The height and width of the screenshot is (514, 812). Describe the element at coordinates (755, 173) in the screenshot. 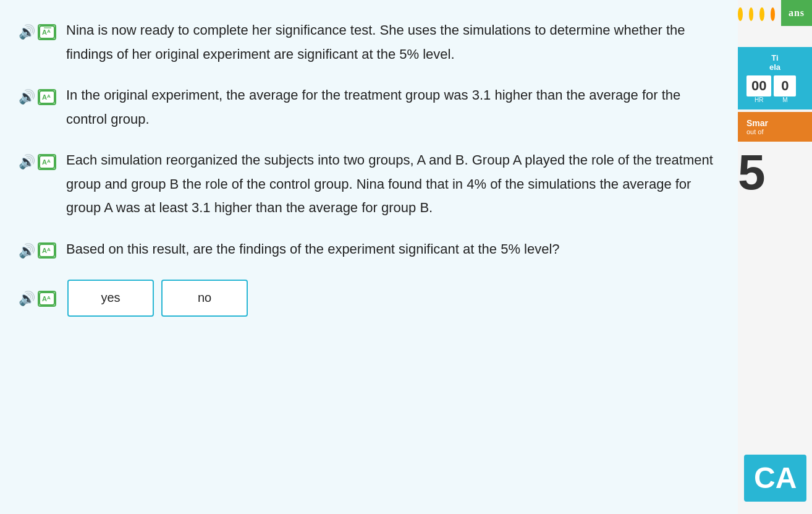

I see `big-number: 5` at that location.